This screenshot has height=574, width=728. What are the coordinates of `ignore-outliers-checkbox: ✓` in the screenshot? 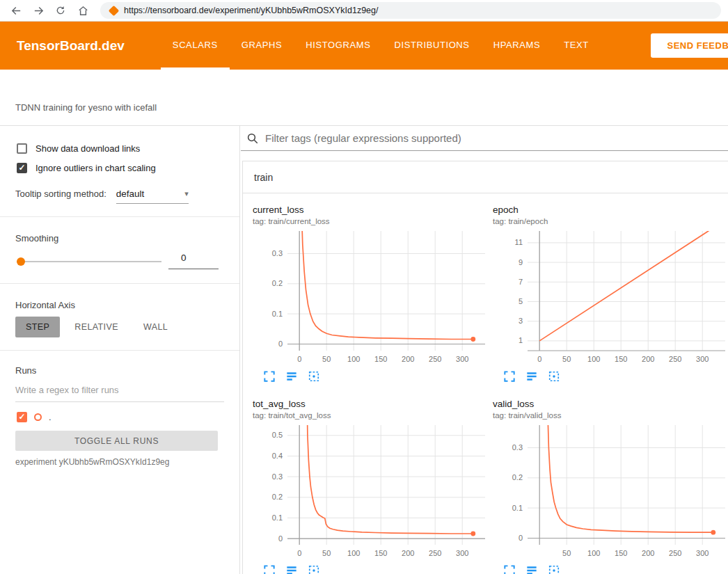 It's located at (22, 168).